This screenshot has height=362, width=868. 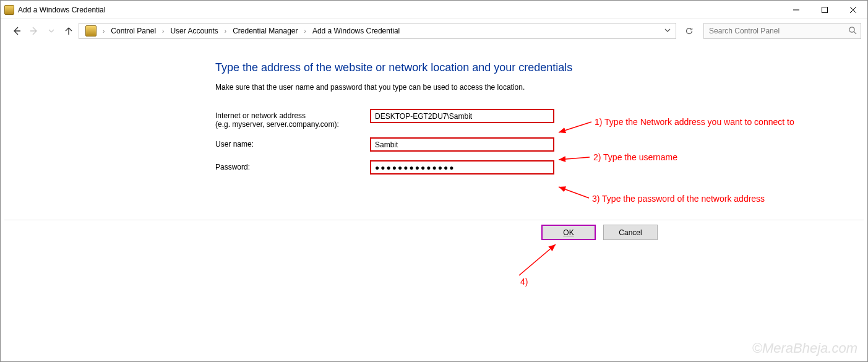 What do you see at coordinates (377, 31) in the screenshot?
I see `address-bar: › Control Panel › User Accounts › Creden…` at bounding box center [377, 31].